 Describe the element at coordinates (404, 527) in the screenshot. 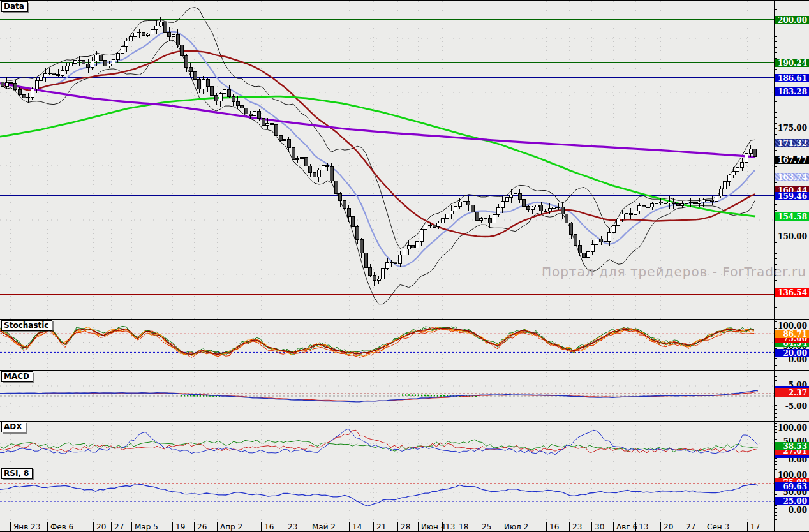

I see `date-label: 28` at that location.